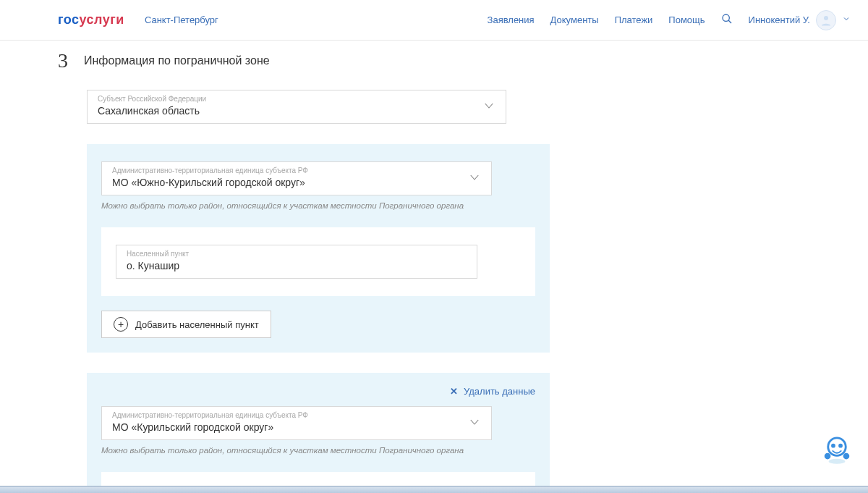 The height and width of the screenshot is (493, 868). What do you see at coordinates (297, 178) in the screenshot?
I see `adm-unit-select-1: Административно-территориальная единица …` at bounding box center [297, 178].